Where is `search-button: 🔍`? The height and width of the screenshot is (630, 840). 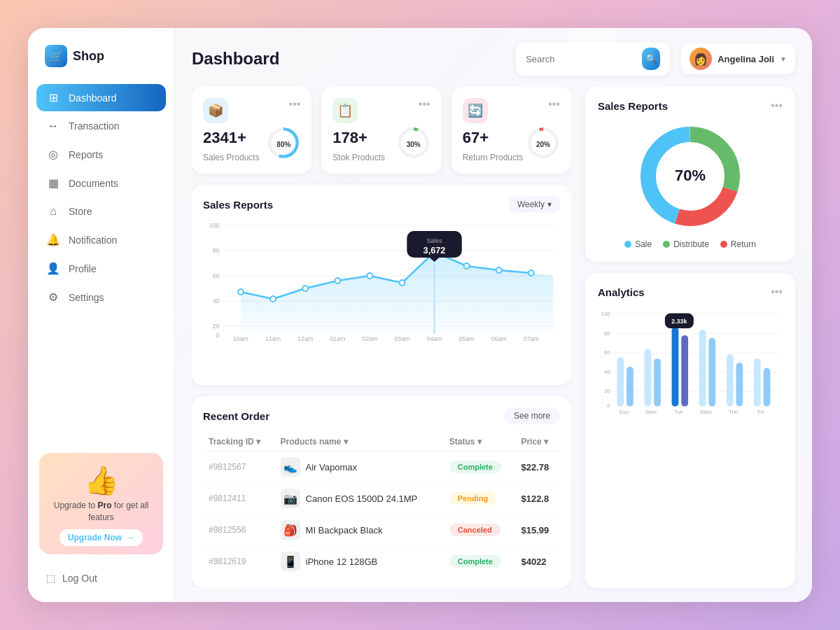 search-button: 🔍 is located at coordinates (651, 59).